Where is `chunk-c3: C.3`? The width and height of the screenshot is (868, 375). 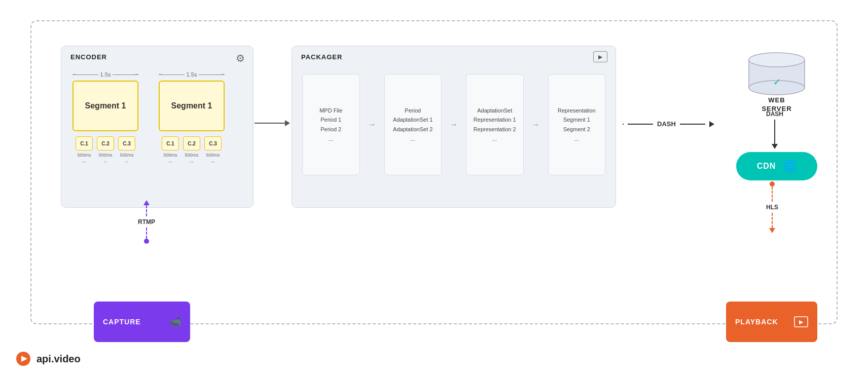 chunk-c3: C.3 is located at coordinates (127, 143).